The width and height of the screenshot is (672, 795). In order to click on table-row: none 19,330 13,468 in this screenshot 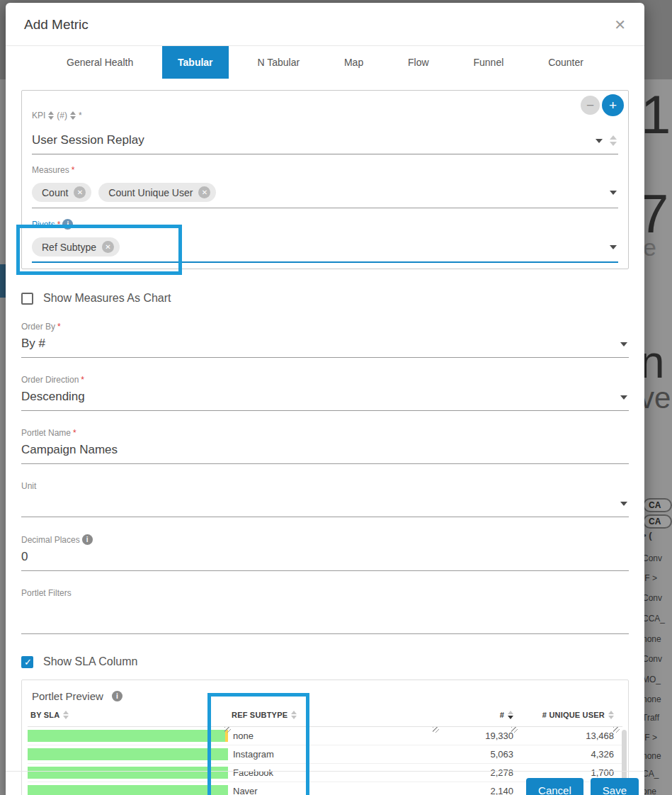, I will do `click(325, 736)`.